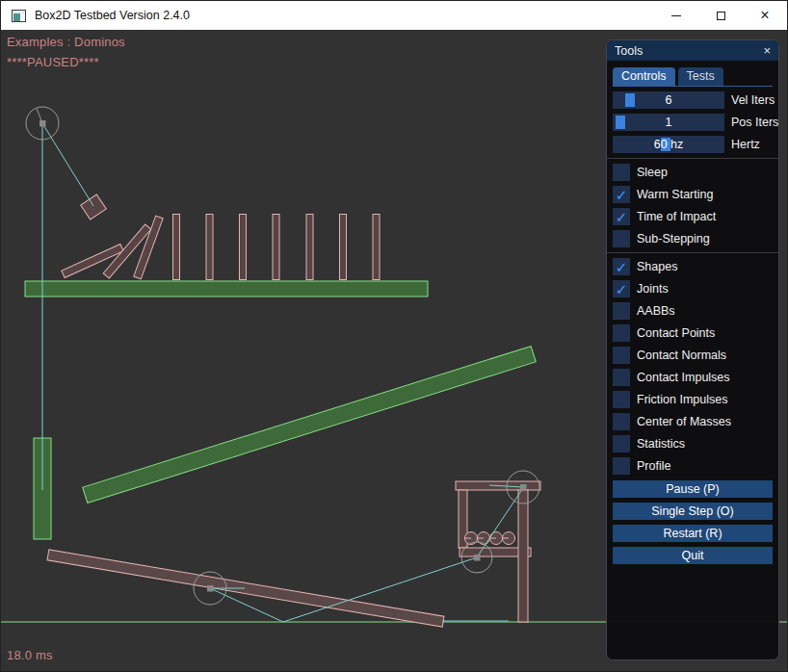  I want to click on pendulum-box, so click(94, 207).